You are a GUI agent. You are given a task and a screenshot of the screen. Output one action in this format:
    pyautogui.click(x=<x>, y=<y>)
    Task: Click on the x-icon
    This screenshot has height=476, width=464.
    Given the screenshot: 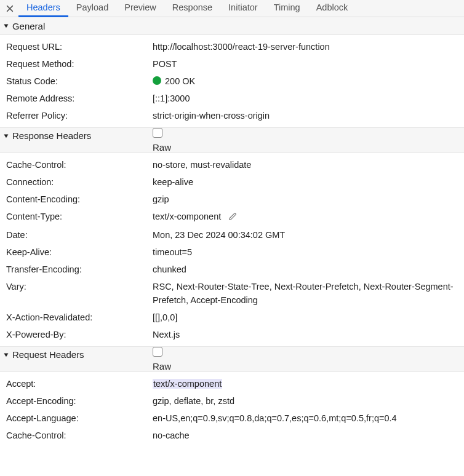 What is the action you would take?
    pyautogui.click(x=10, y=9)
    